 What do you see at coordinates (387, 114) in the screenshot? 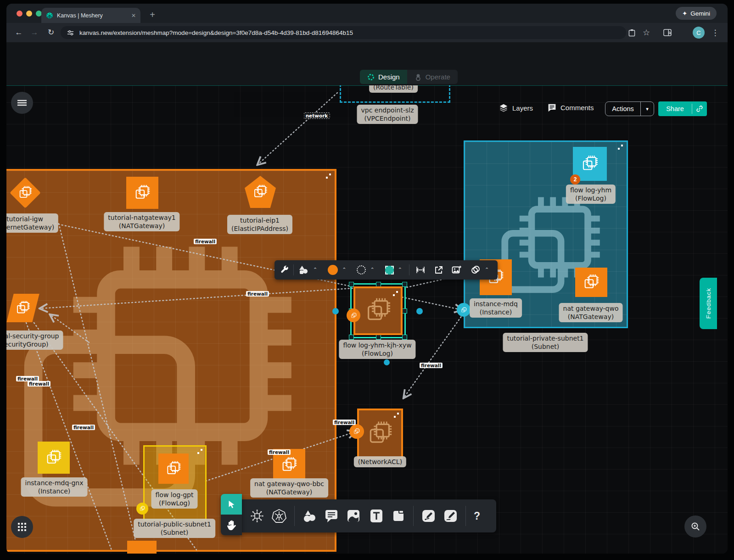
I see `node-label-vpc-endpoint: vpc endpoint-slz(VPCEndpoint)` at bounding box center [387, 114].